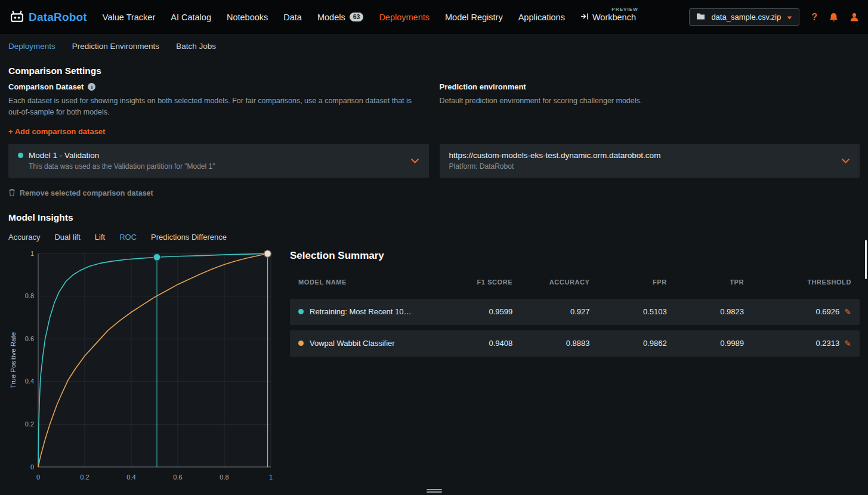  I want to click on prediction-environment-title-row: Prediction environment, so click(650, 87).